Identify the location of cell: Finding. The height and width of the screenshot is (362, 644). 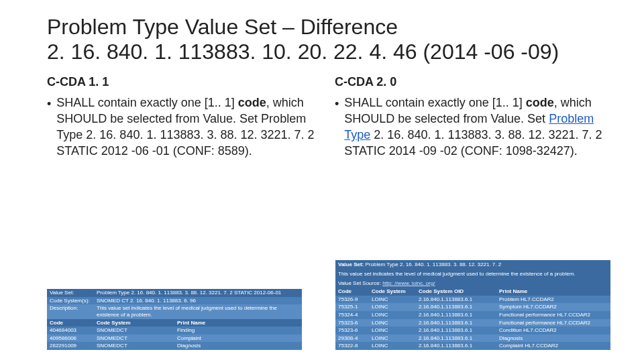
(238, 330).